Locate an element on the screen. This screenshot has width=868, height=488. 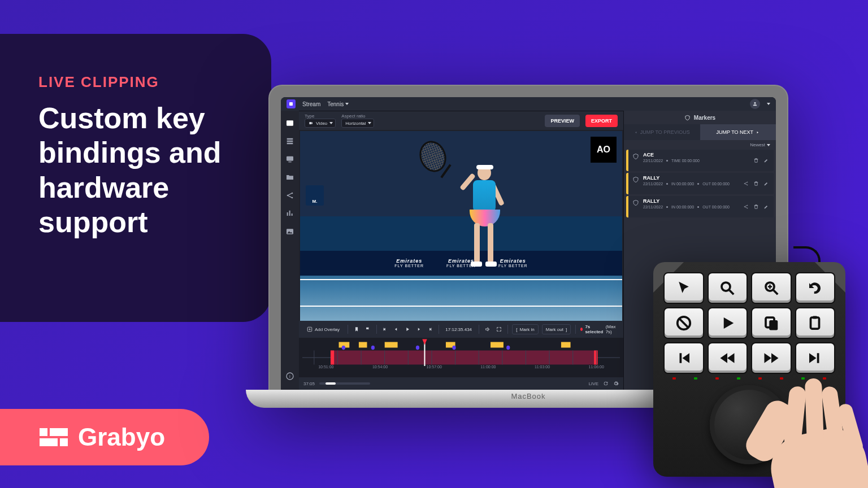
key-undo is located at coordinates (815, 288).